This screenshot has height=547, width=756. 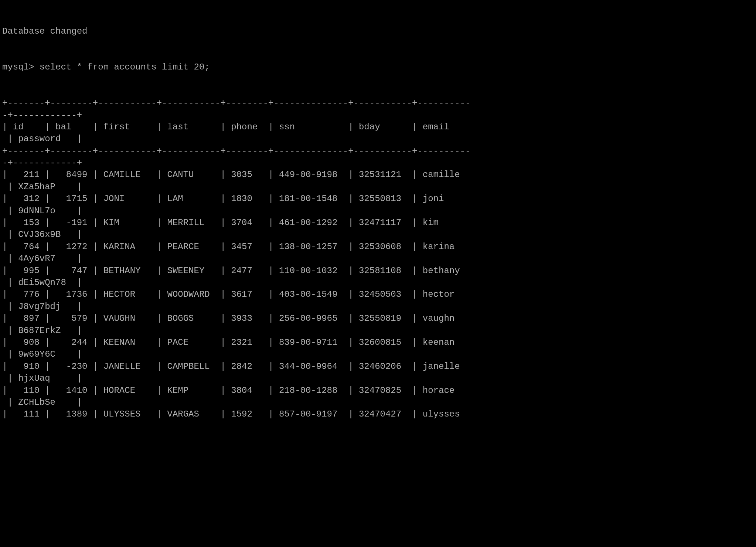 I want to click on table-row: | 312 | 1715 | JONI | LAM | 1830 | 181-0…, so click(x=379, y=199).